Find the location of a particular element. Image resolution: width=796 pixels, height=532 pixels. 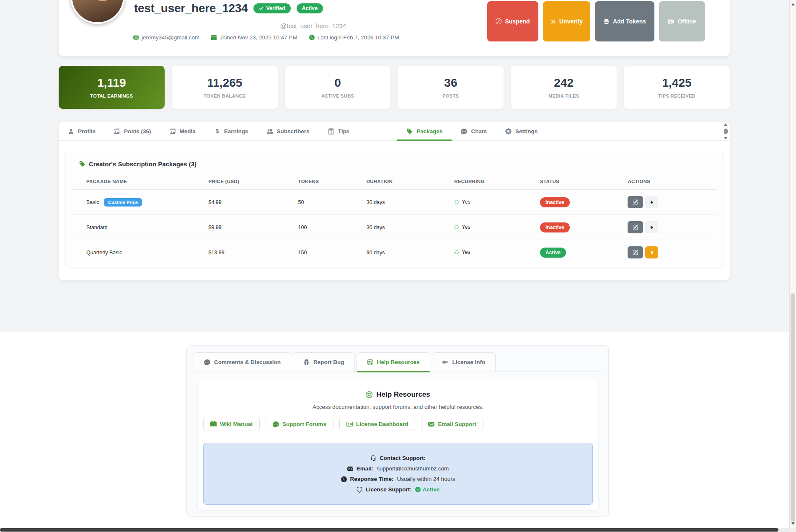

col-actions: ACTIONS is located at coordinates (672, 182).